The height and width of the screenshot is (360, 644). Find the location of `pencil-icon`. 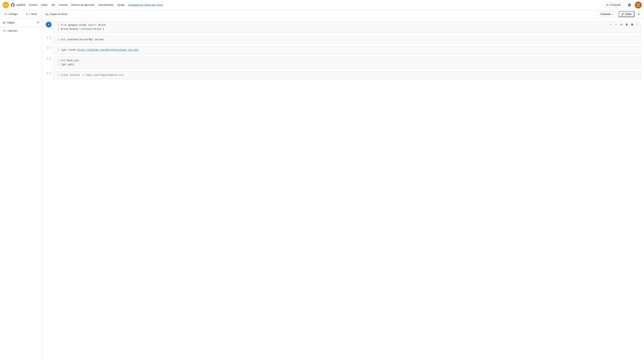

pencil-icon is located at coordinates (622, 14).